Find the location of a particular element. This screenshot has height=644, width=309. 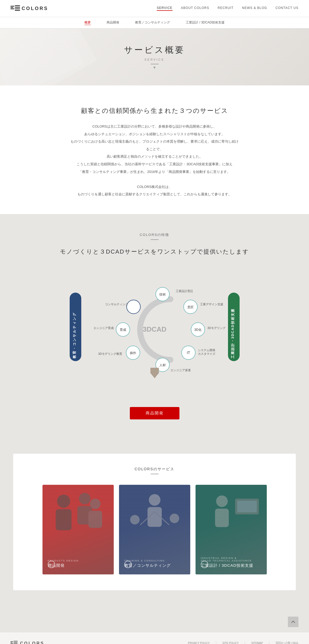

intro-heading: 顧客との信頼関係から生まれた３つのサービス is located at coordinates (155, 111).